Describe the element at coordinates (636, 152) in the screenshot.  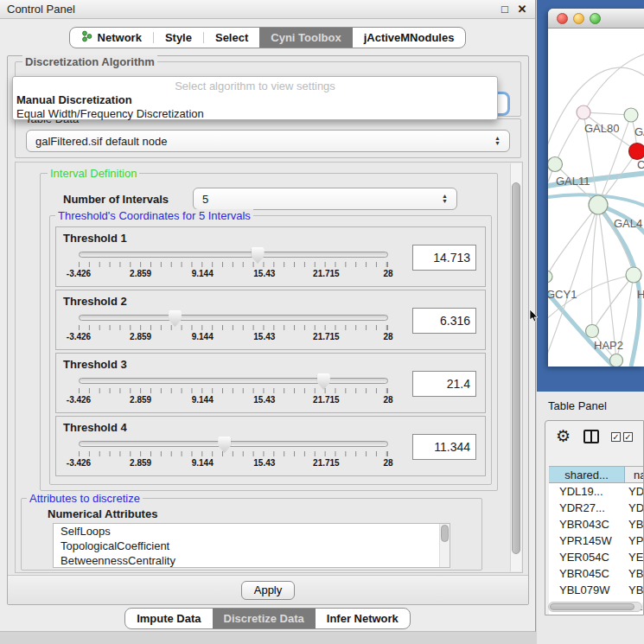
I see `node-red-selected` at that location.